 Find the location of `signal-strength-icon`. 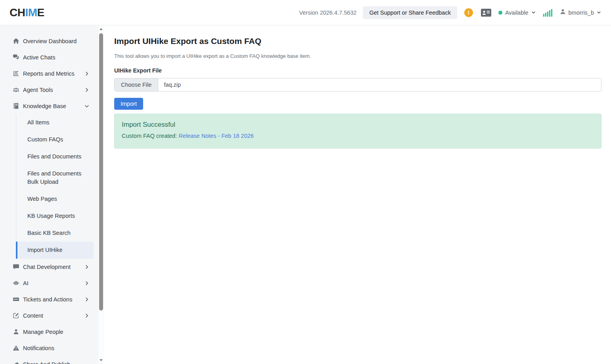

signal-strength-icon is located at coordinates (548, 13).